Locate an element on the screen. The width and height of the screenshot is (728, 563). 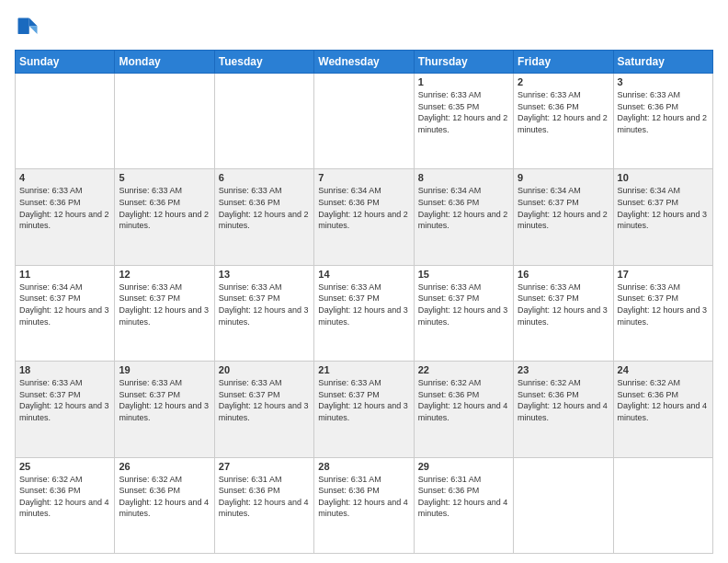
day-number: 22 is located at coordinates (463, 370).